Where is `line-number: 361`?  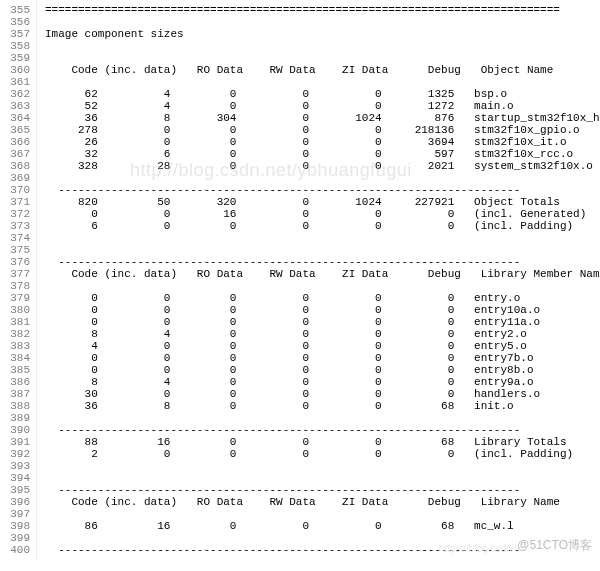
line-number: 361 is located at coordinates (15, 82).